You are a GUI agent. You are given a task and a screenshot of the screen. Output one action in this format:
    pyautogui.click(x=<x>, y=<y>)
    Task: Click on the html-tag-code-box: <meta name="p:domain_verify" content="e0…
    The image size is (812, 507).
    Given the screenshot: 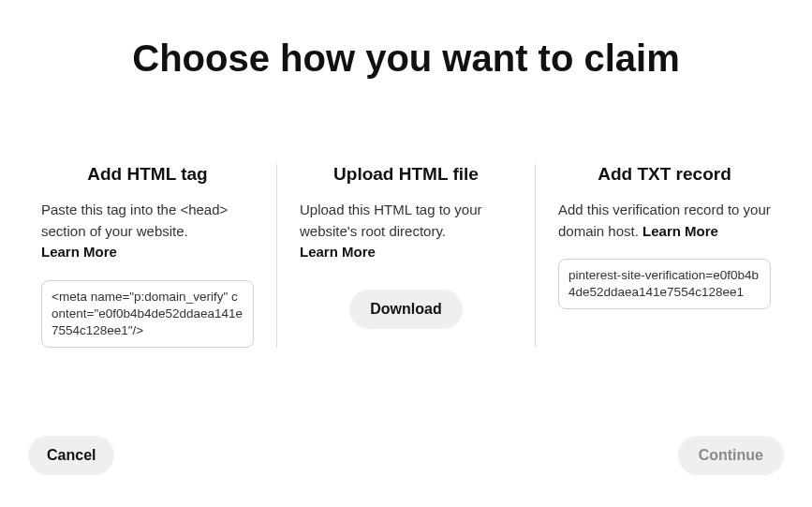 What is the action you would take?
    pyautogui.click(x=148, y=315)
    